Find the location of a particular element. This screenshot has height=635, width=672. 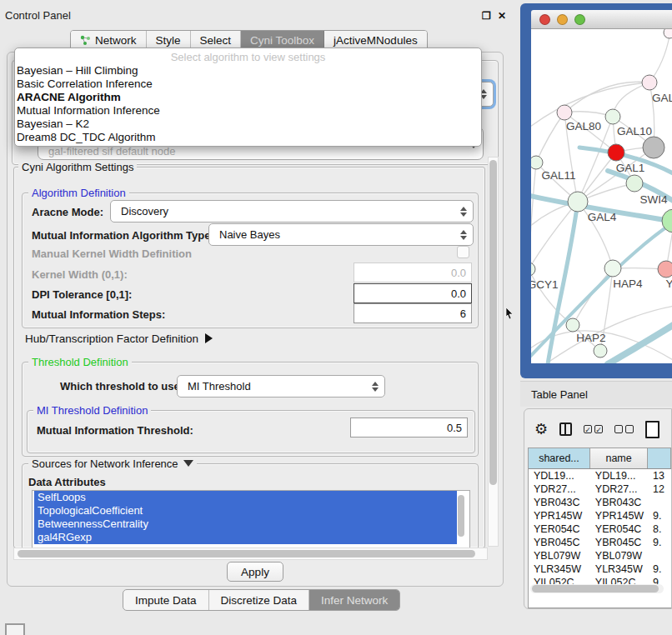

algorithm-option-bayesian-k2: Bayesian – K2 is located at coordinates (248, 124).